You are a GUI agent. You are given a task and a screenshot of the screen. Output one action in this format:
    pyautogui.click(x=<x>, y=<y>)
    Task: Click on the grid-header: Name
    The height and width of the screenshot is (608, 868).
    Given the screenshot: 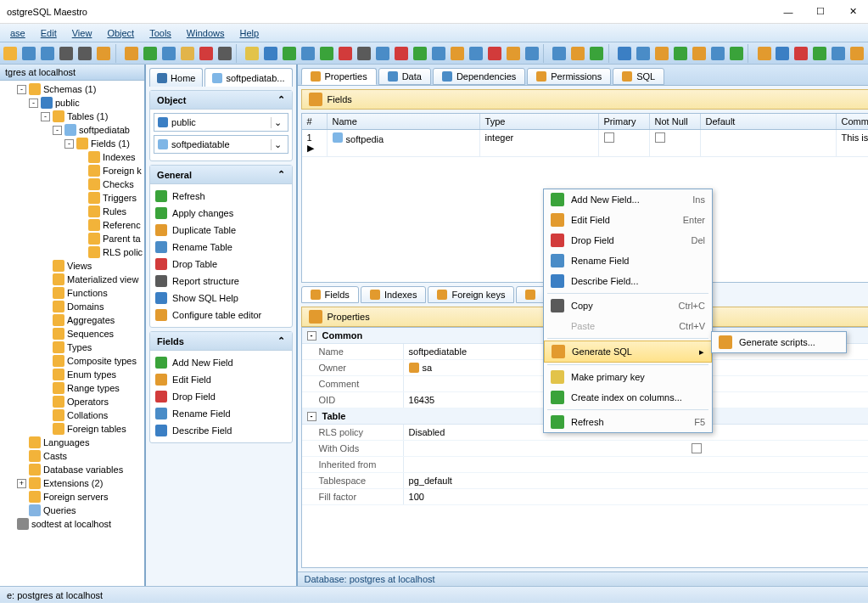 What is the action you would take?
    pyautogui.click(x=404, y=121)
    